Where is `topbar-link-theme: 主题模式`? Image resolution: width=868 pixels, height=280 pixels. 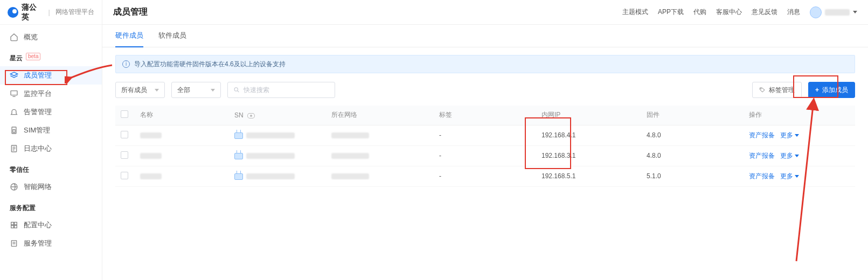
topbar-link-theme: 主题模式 is located at coordinates (635, 12).